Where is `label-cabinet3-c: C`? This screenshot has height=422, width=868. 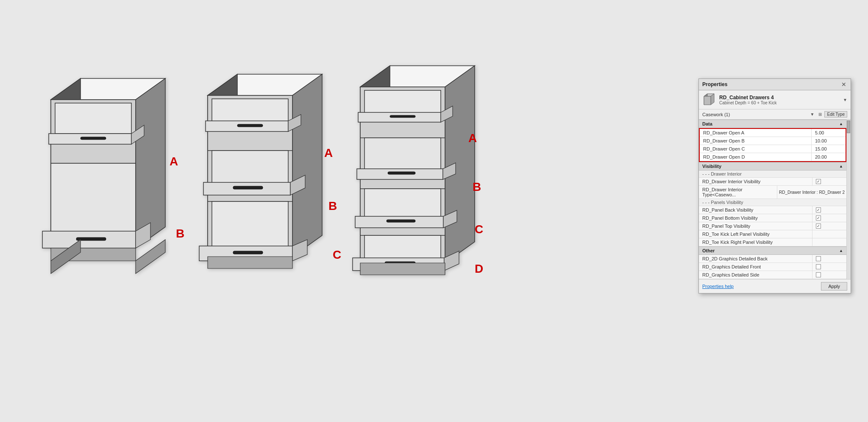 label-cabinet3-c: C is located at coordinates (479, 229).